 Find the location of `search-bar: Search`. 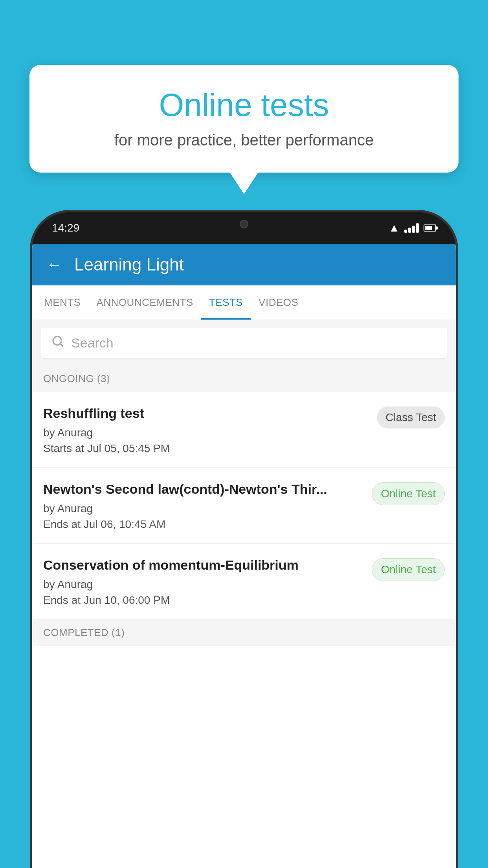

search-bar: Search is located at coordinates (244, 343).